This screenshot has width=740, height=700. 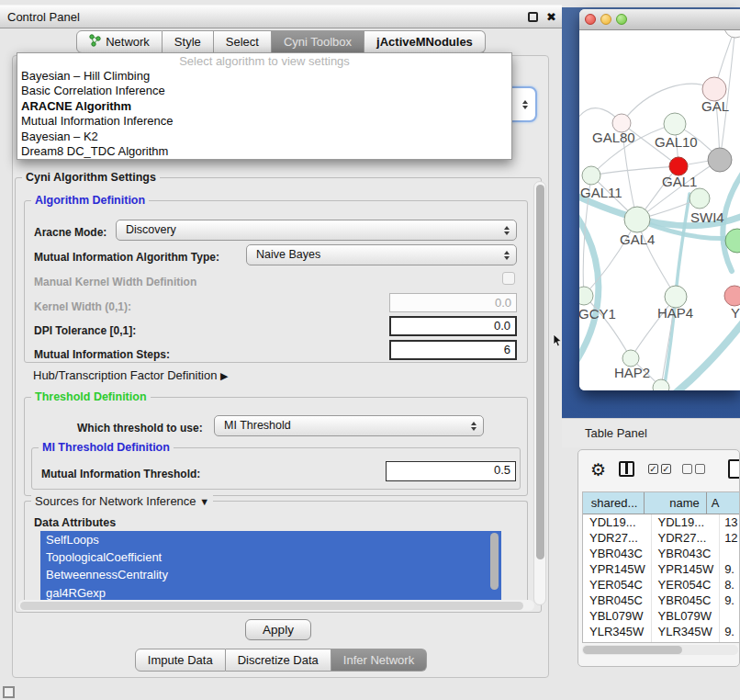 What do you see at coordinates (509, 278) in the screenshot?
I see `manual-kernel-checkbox` at bounding box center [509, 278].